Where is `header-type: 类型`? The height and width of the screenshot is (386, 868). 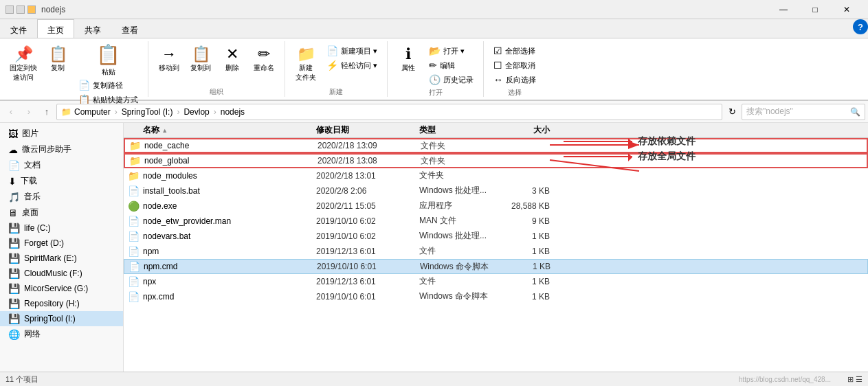
header-type: 类型 is located at coordinates (460, 130).